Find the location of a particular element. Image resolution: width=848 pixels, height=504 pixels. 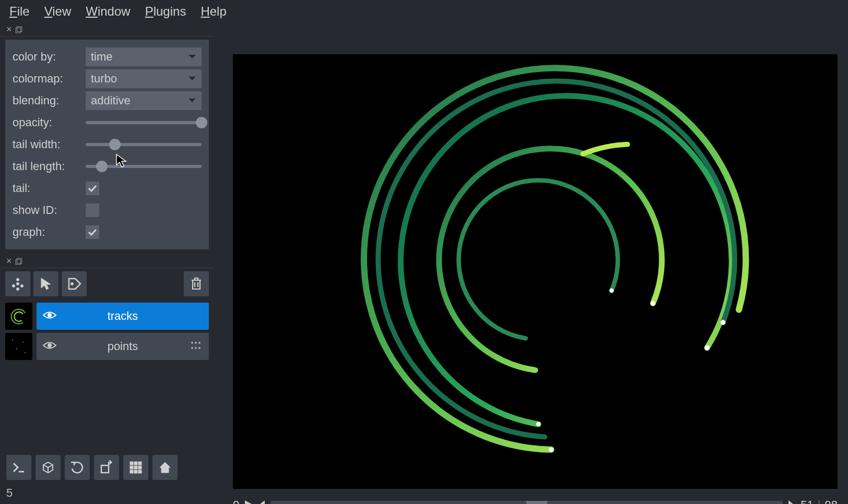

viewer-toolbar is located at coordinates (107, 467).